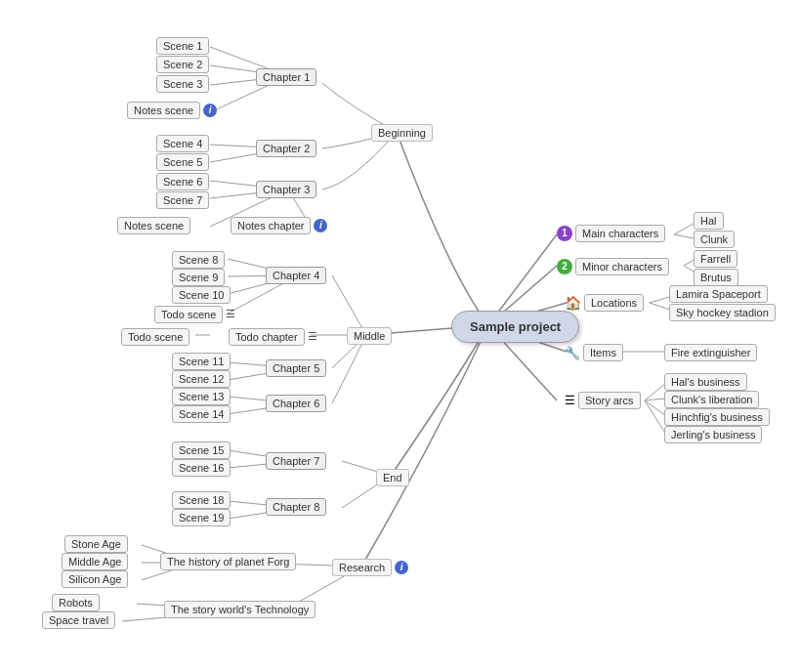 This screenshot has height=672, width=800. I want to click on notes-chapter-label: Notes chapter, so click(271, 226).